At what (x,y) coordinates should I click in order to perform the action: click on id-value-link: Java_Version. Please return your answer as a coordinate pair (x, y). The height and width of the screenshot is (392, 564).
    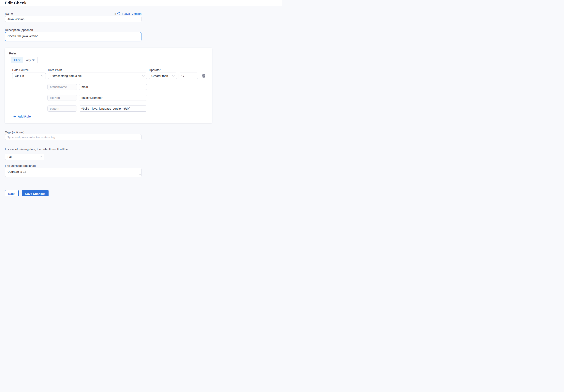
    Looking at the image, I should click on (133, 14).